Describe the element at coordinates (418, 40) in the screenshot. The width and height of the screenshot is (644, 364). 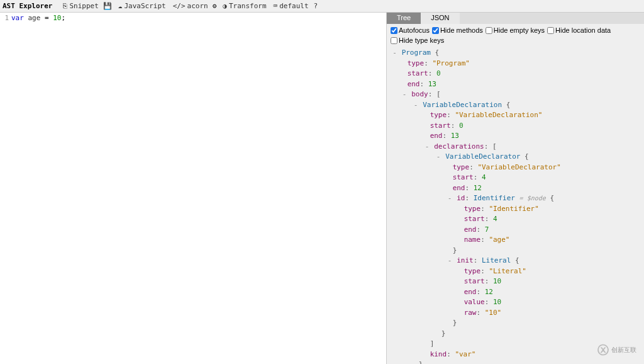
I see `opt-hide-type: Hide type keys` at that location.